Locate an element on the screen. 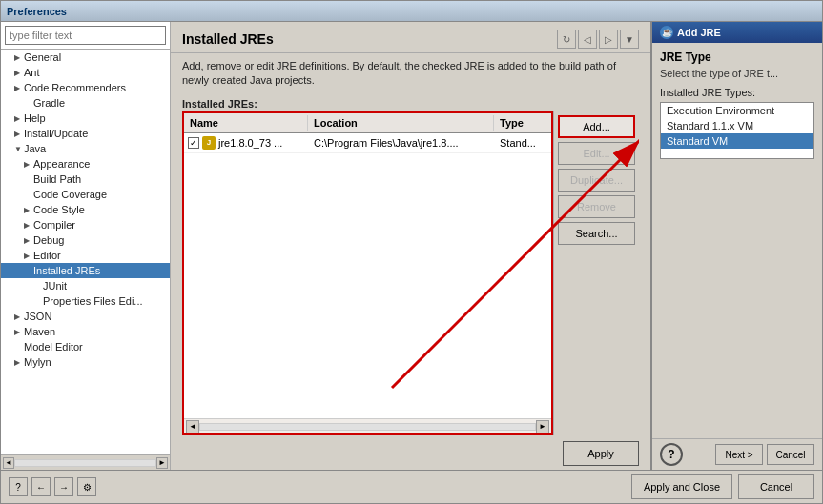 Image resolution: width=823 pixels, height=504 pixels. sidebar-item-mylyn: Mylyn is located at coordinates (86, 362).